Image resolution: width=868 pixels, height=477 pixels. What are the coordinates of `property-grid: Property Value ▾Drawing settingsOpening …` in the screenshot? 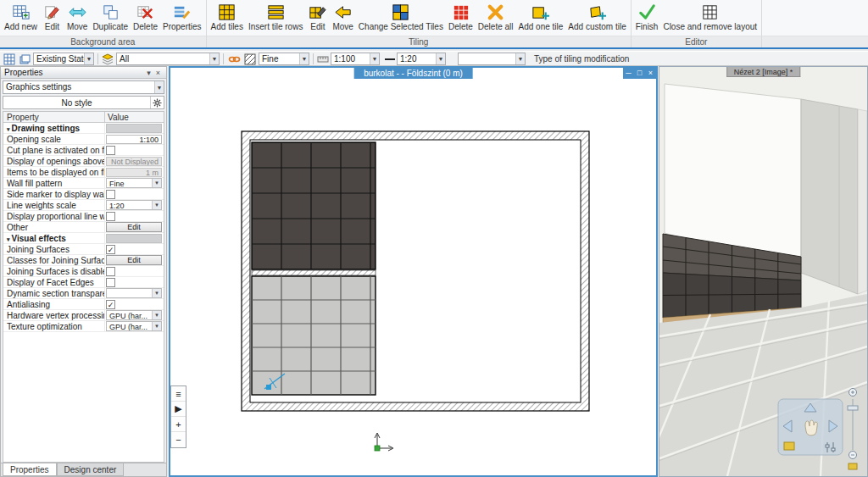 It's located at (83, 286).